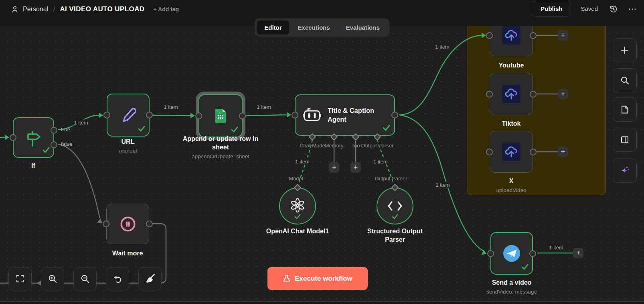 This screenshot has height=304, width=644. Describe the element at coordinates (20, 279) in the screenshot. I see `fit-view-icon` at that location.